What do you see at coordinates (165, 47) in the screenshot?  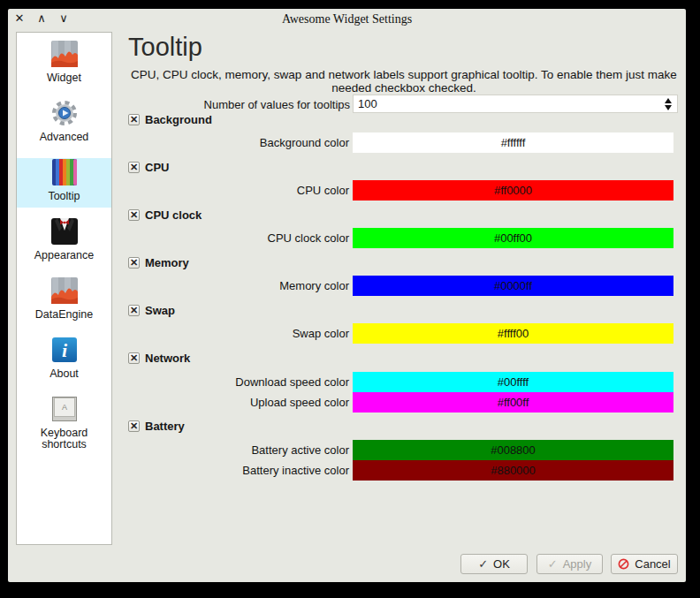 I see `page-title: Tooltip` at bounding box center [165, 47].